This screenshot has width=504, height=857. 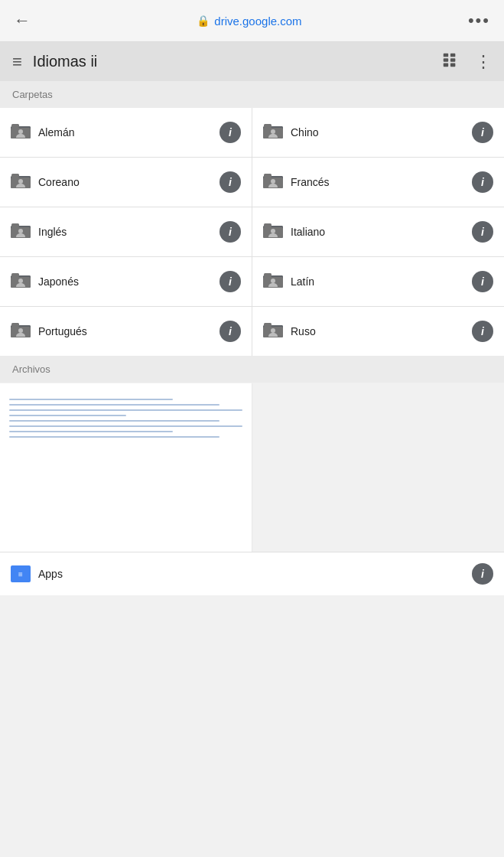 I want to click on folder-item: Coreano i, so click(x=125, y=182).